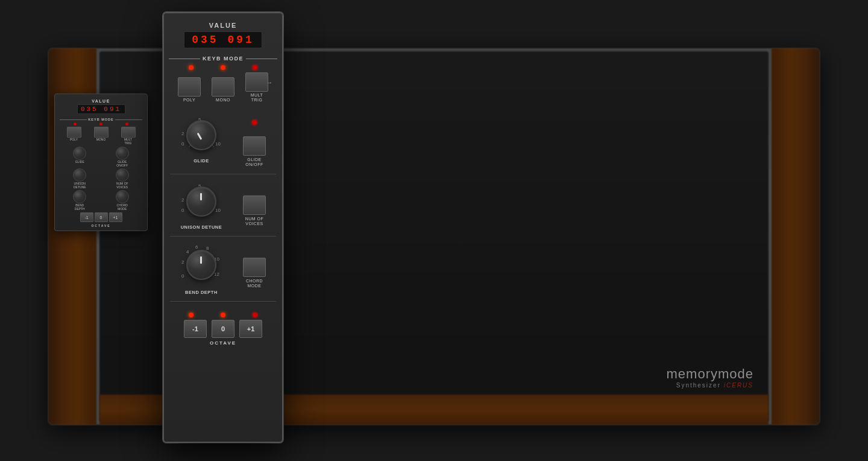 The width and height of the screenshot is (868, 461). Describe the element at coordinates (254, 204) in the screenshot. I see `num-voices-group: NUM OFVOICES` at that location.